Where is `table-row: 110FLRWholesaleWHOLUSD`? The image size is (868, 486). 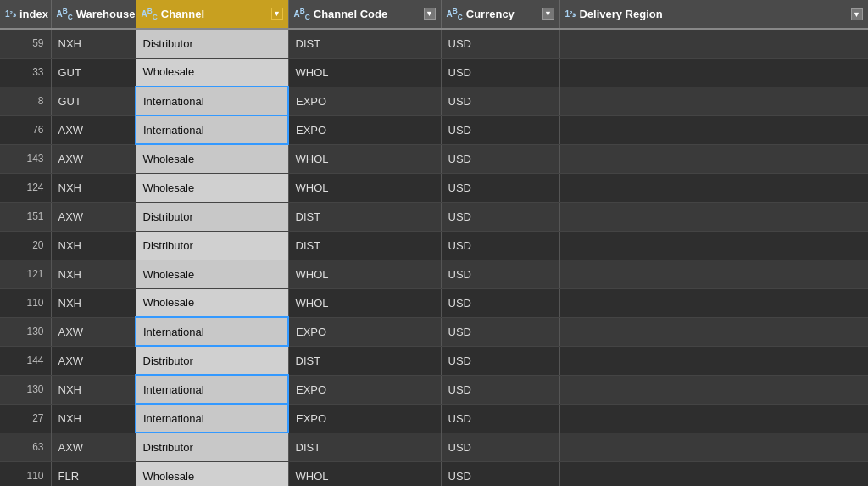
table-row: 110FLRWholesaleWHOLUSD is located at coordinates (434, 473).